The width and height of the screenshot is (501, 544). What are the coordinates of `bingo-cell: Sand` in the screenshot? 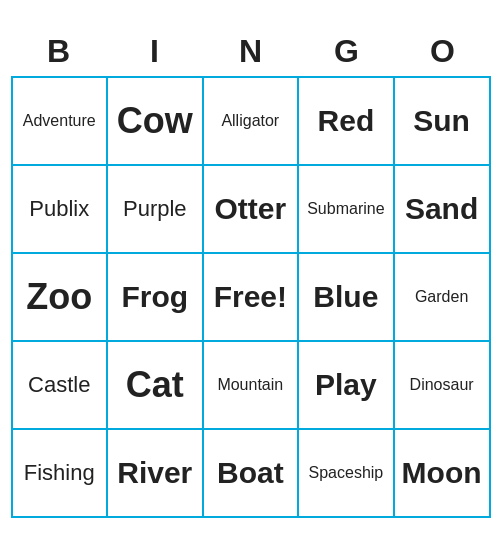 It's located at (442, 209).